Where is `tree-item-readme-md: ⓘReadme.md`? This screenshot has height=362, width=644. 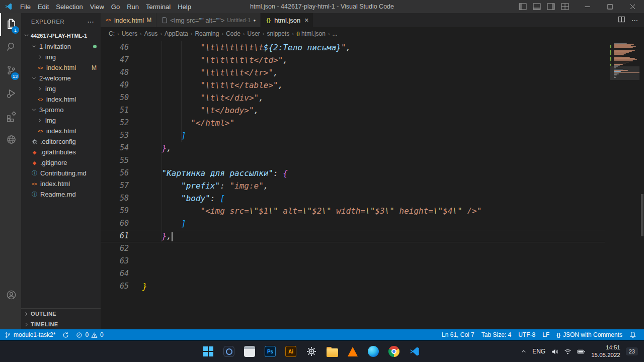 tree-item-readme-md: ⓘReadme.md is located at coordinates (61, 194).